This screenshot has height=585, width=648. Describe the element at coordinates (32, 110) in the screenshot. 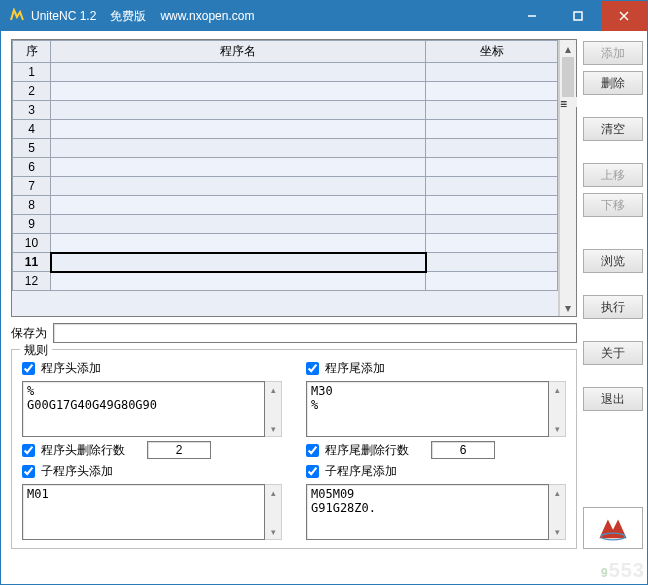

I see `row-number: 3` at that location.